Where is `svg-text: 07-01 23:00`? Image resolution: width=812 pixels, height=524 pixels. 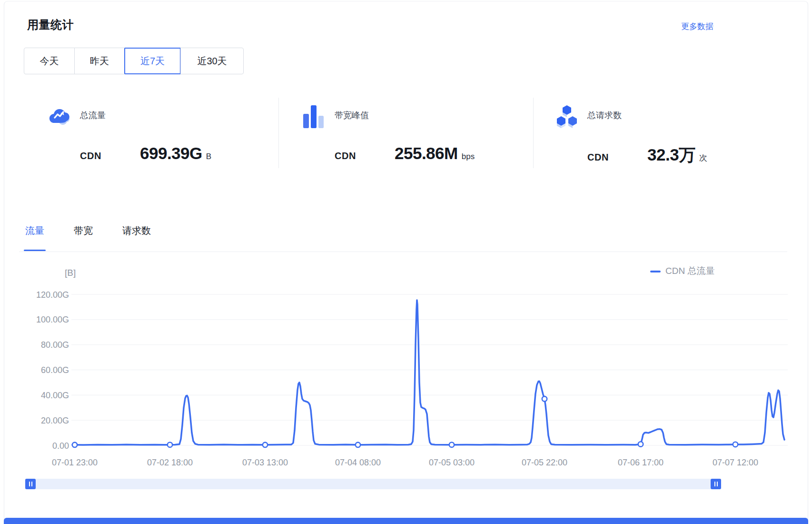
svg-text: 07-01 23:00 is located at coordinates (75, 463).